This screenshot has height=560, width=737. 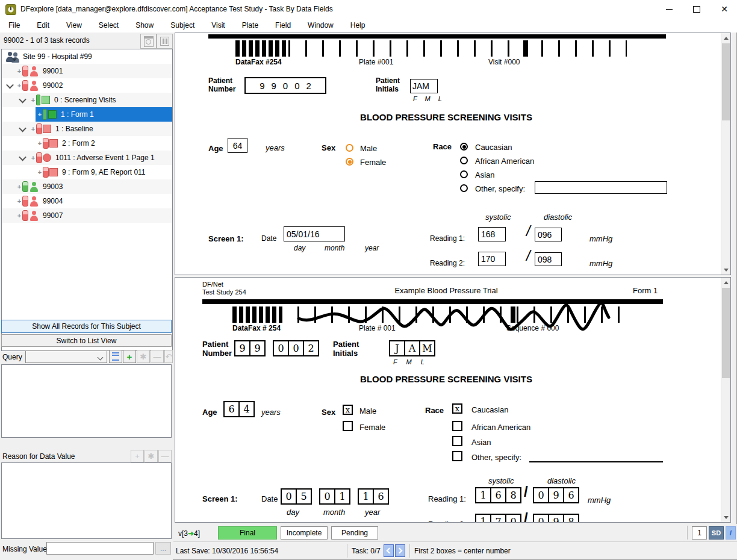 What do you see at coordinates (43, 25) in the screenshot?
I see `menu-edit: Edit` at bounding box center [43, 25].